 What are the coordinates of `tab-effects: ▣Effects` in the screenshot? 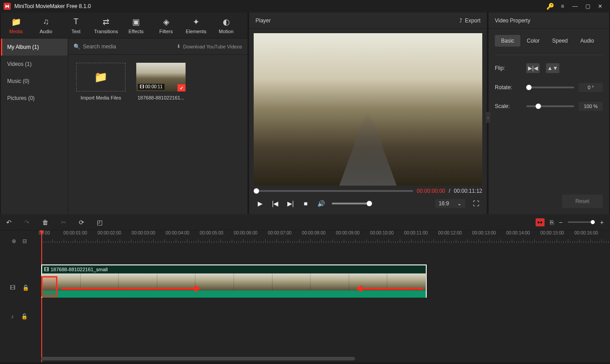 It's located at (136, 25).